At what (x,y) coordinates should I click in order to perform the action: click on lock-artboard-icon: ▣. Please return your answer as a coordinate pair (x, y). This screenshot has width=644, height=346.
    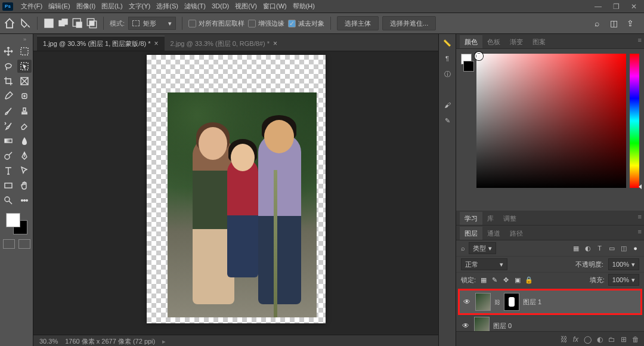
    Looking at the image, I should click on (518, 280).